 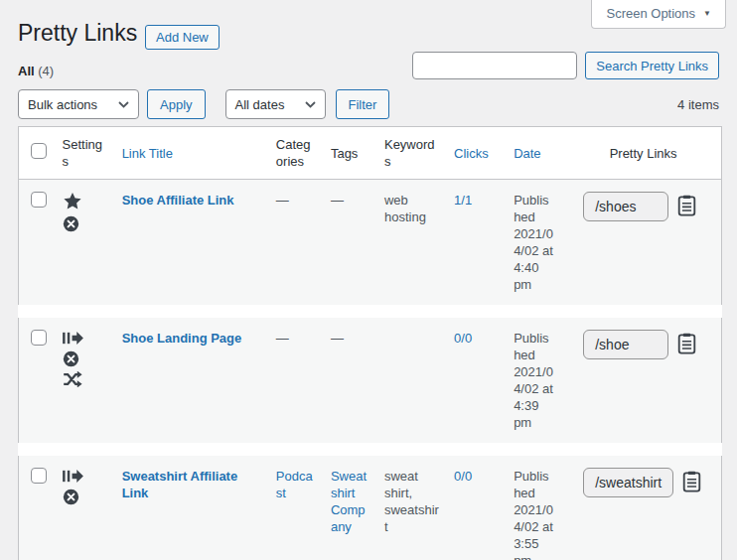 I want to click on view-filter-all-count: (4), so click(x=46, y=71).